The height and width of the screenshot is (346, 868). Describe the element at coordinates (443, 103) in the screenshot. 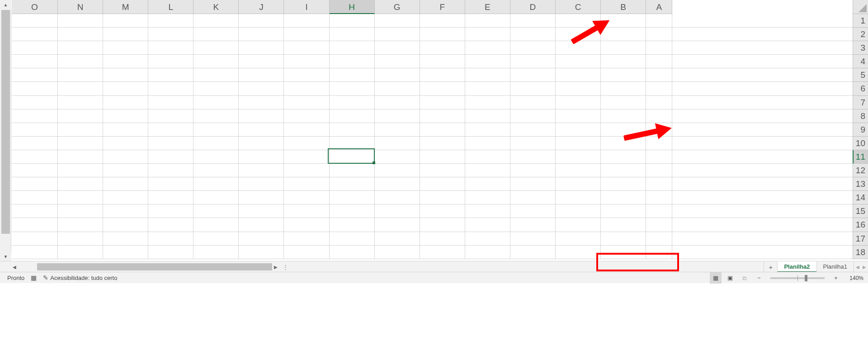

I see `cell-F7` at that location.